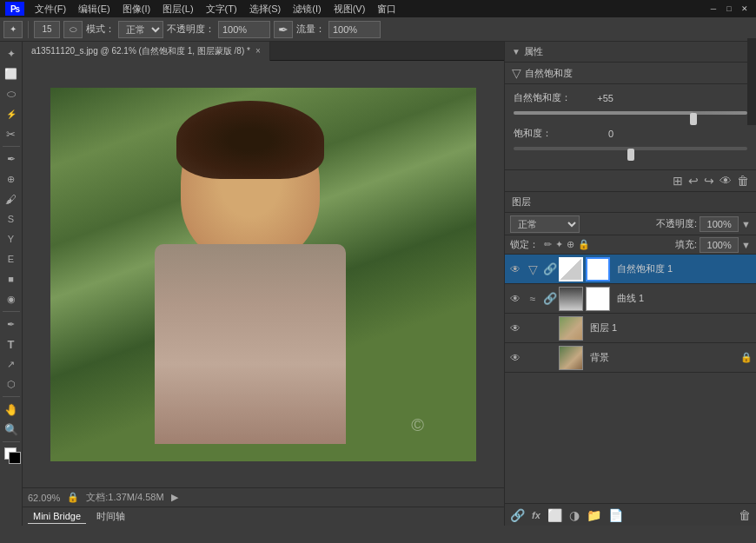 Image resolution: width=756 pixels, height=543 pixels. I want to click on minimize-button: ─, so click(713, 9).